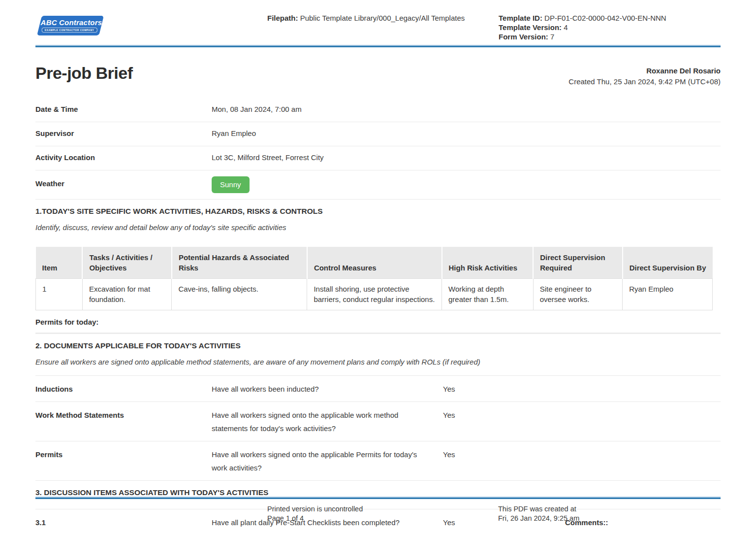  Describe the element at coordinates (521, 18) in the screenshot. I see `template-id-label: Template ID:` at that location.